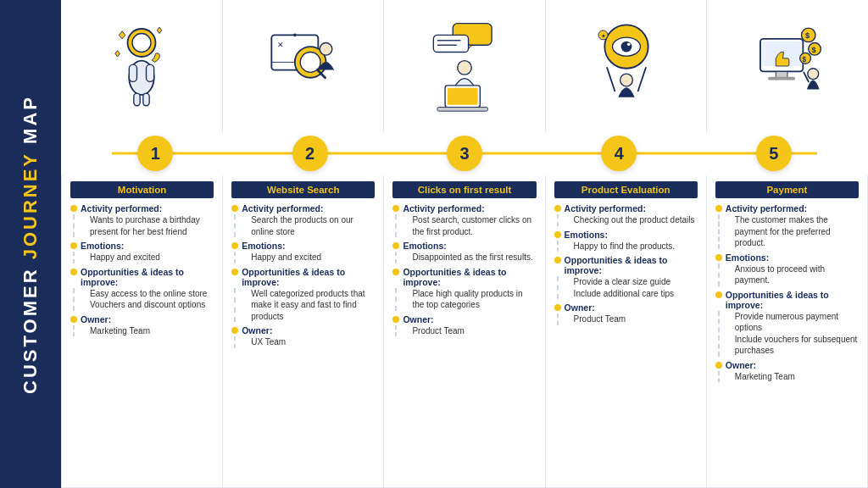 Image resolution: width=868 pixels, height=488 pixels. What do you see at coordinates (465, 190) in the screenshot?
I see `card-3-title: Clicks on first result` at bounding box center [465, 190].